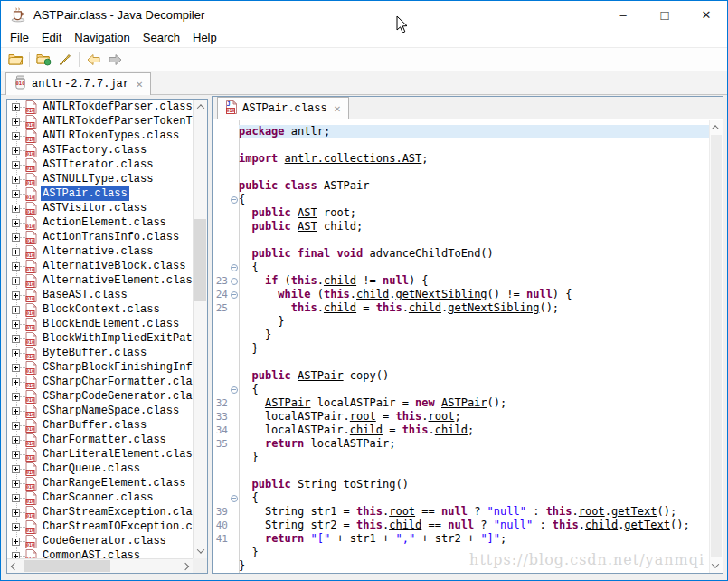 The width and height of the screenshot is (728, 581). Describe the element at coordinates (99, 310) in the screenshot. I see `tree-item: 010BlockContext.class` at that location.